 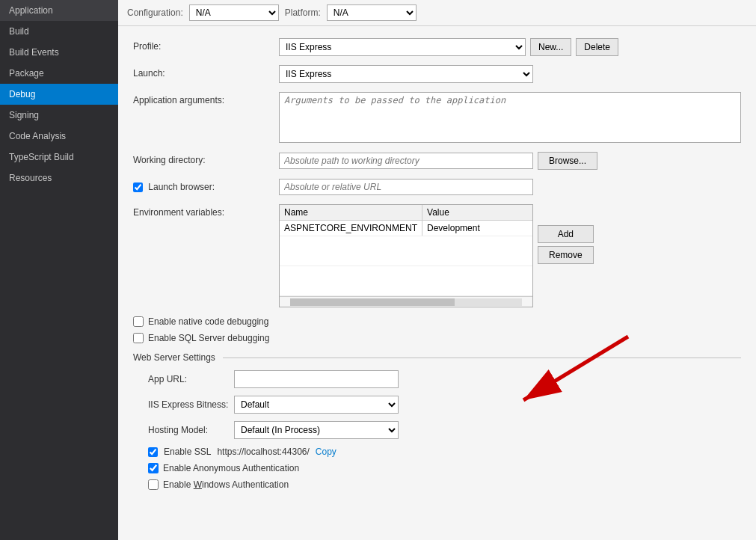 I want to click on platform-select: N/A, so click(x=372, y=13).